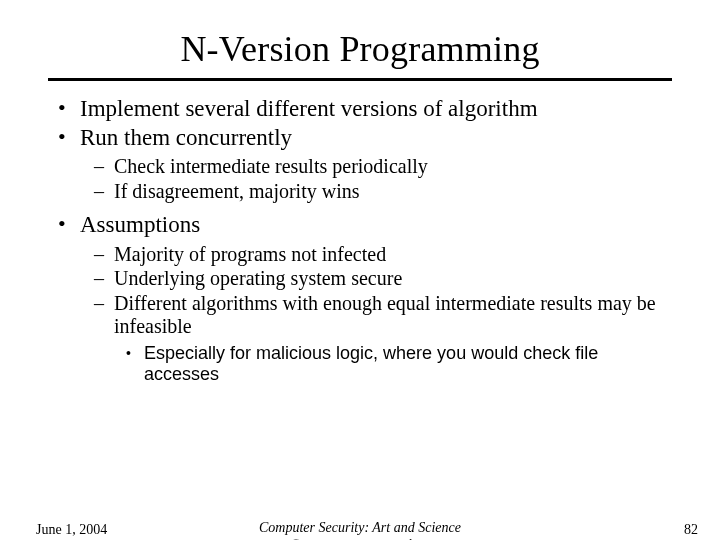  Describe the element at coordinates (360, 316) in the screenshot. I see `bullet-level2: Different algorithms with enough equal i…` at that location.